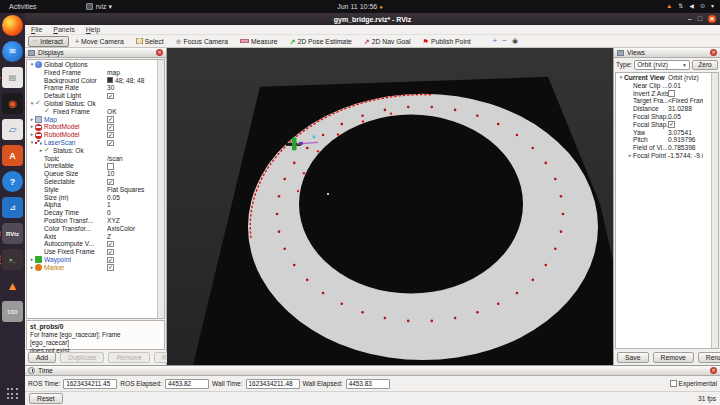 The width and height of the screenshot is (720, 405). Describe the element at coordinates (705, 65) in the screenshot. I see `zero-button: Zero` at that location.